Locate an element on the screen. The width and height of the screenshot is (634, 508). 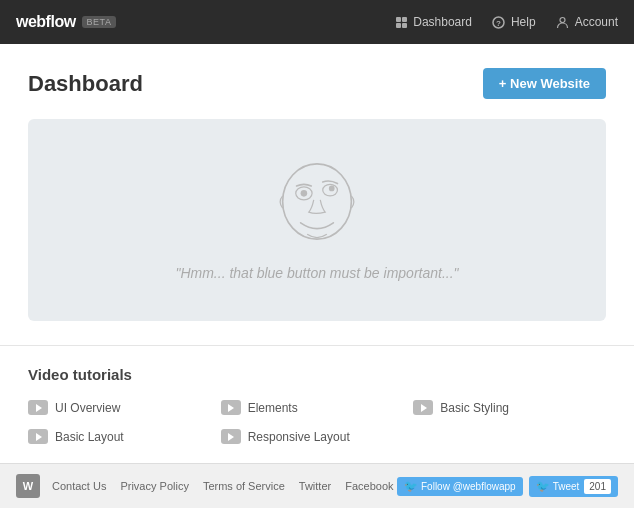
play-icon-basic-layout is located at coordinates (38, 436).